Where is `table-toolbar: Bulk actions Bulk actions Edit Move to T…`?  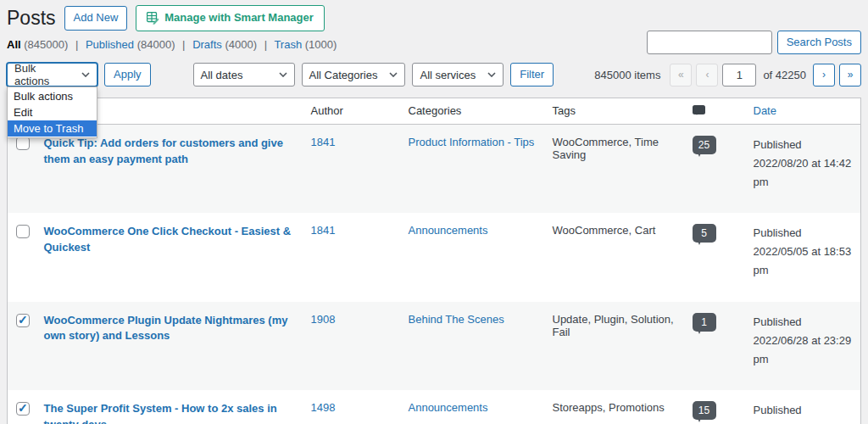 table-toolbar: Bulk actions Bulk actions Edit Move to T… is located at coordinates (434, 75).